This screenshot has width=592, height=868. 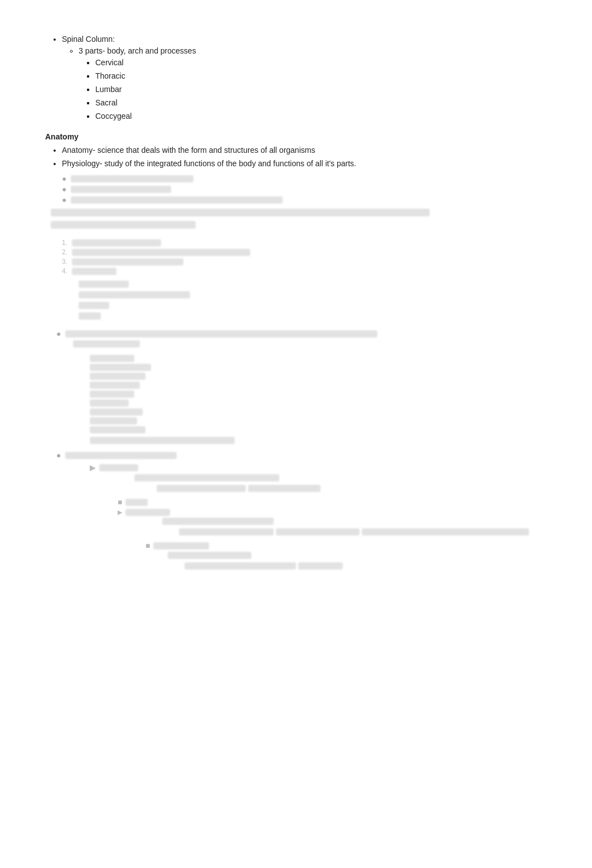 What do you see at coordinates (313, 84) in the screenshot?
I see `three-parts-item: 3 parts- body, arch and processes Cervic…` at bounding box center [313, 84].